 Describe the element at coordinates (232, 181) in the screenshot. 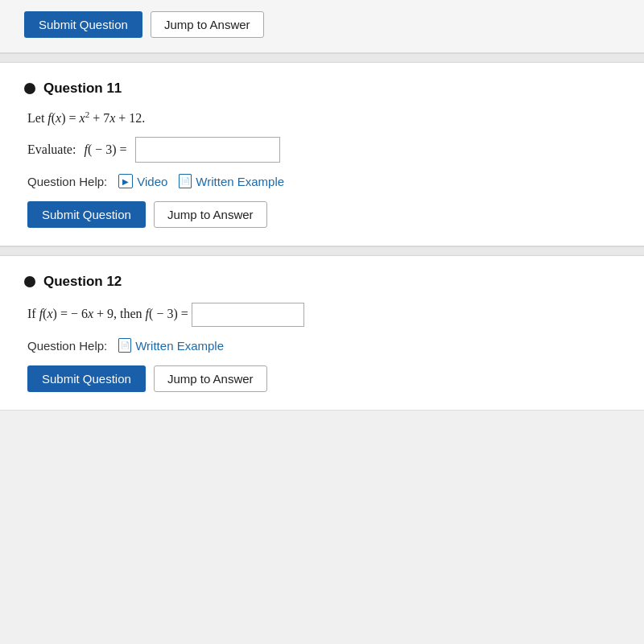

I see `question-11-written-link: 📄 Written Example` at that location.